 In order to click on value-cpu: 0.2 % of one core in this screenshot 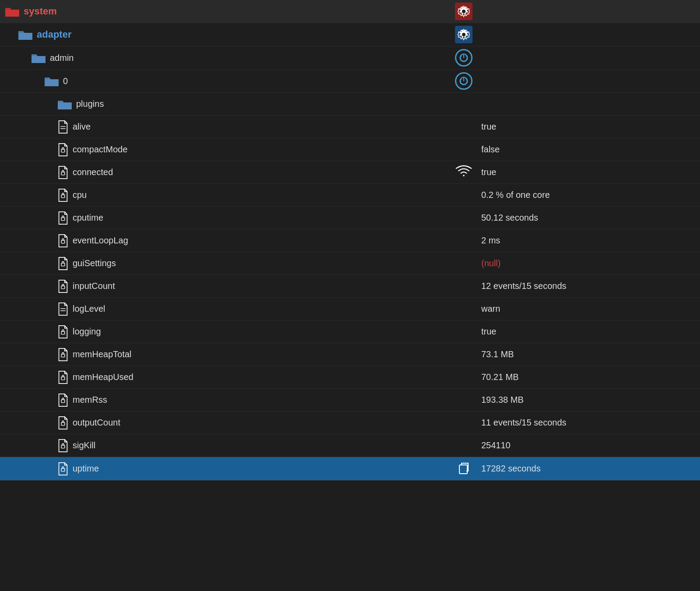, I will do `click(515, 195)`.